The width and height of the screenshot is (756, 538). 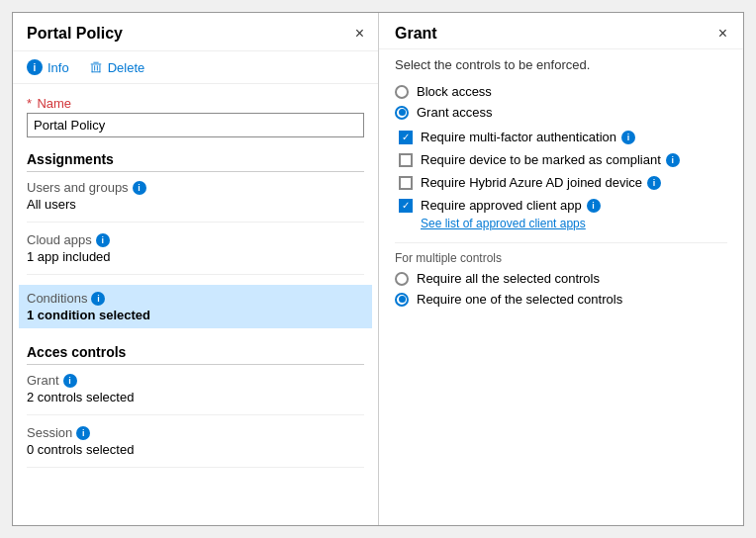 I want to click on grant-info-icon: i, so click(x=70, y=381).